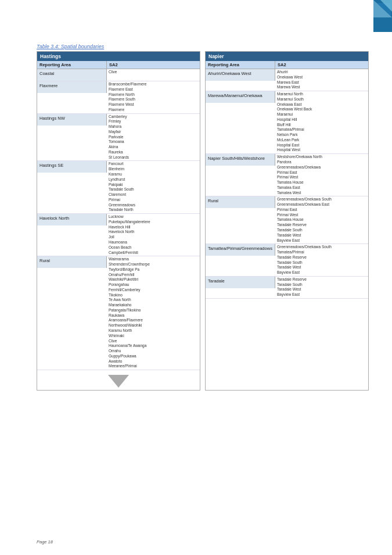  What do you see at coordinates (322, 150) in the screenshot?
I see `list-item: Hospital West` at bounding box center [322, 150].